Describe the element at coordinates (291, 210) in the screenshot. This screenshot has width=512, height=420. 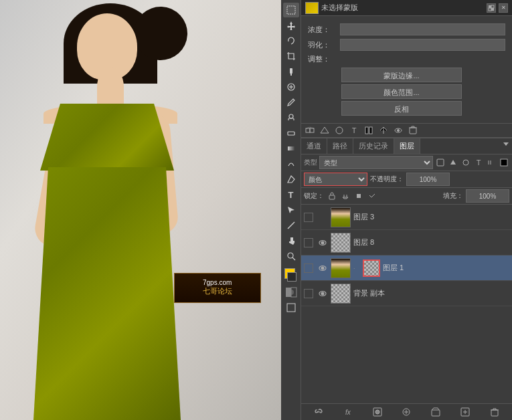
I see `tool-path-select` at that location.